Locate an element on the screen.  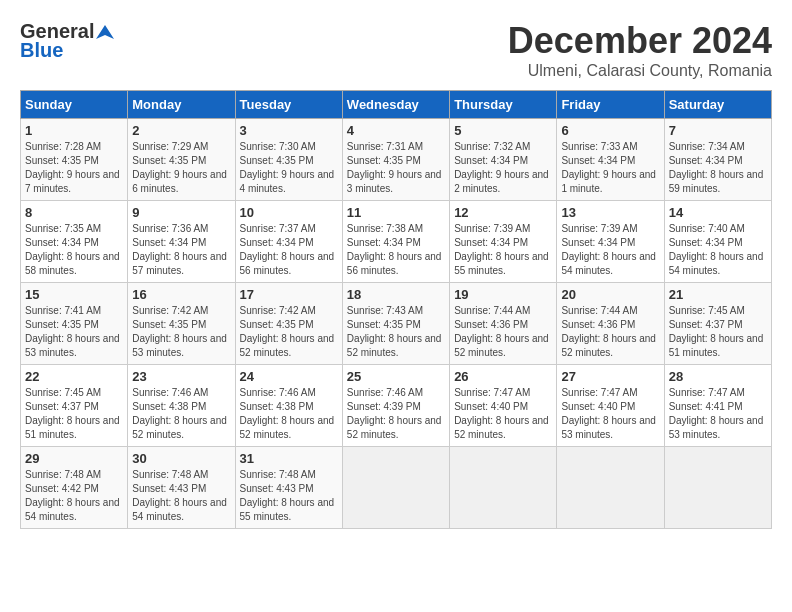
title-section: December 2024 Ulmeni, Calarasi County, R… is located at coordinates (640, 50).